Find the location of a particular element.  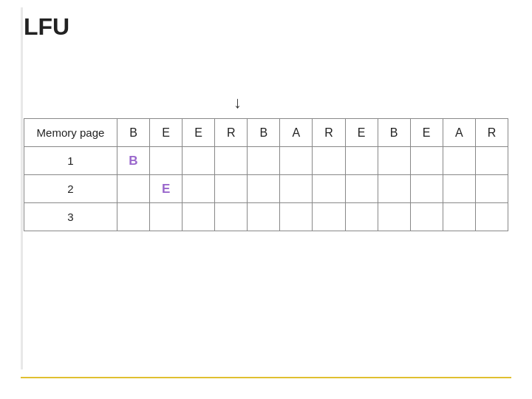

left-accent-line is located at coordinates (22, 188).